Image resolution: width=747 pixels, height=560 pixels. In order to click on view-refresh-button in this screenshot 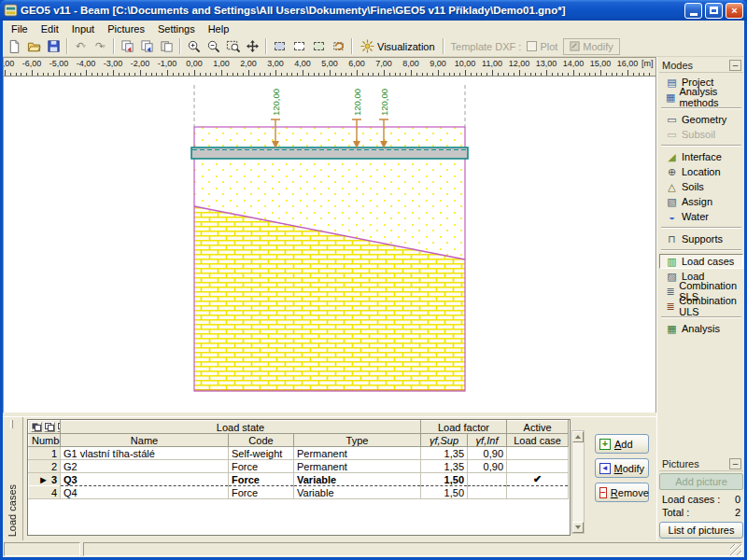, I will do `click(338, 47)`.